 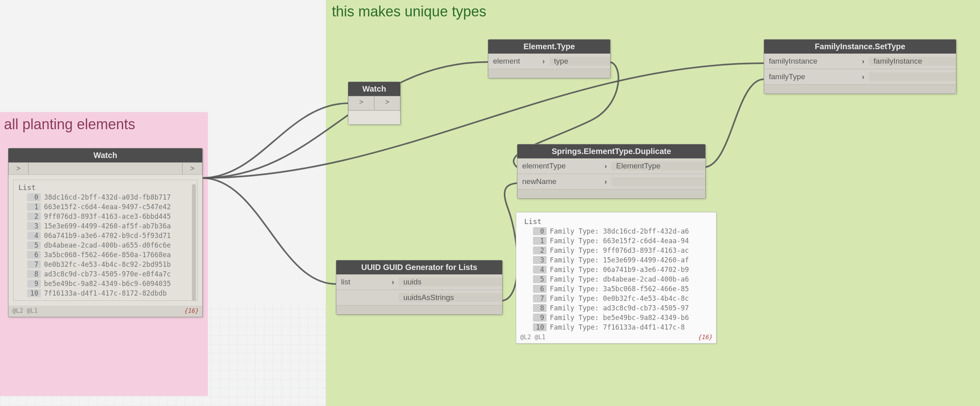 What do you see at coordinates (617, 289) in the screenshot?
I see `list-item: 6Family Type: 3a5bc068-f562-466e-85` at bounding box center [617, 289].